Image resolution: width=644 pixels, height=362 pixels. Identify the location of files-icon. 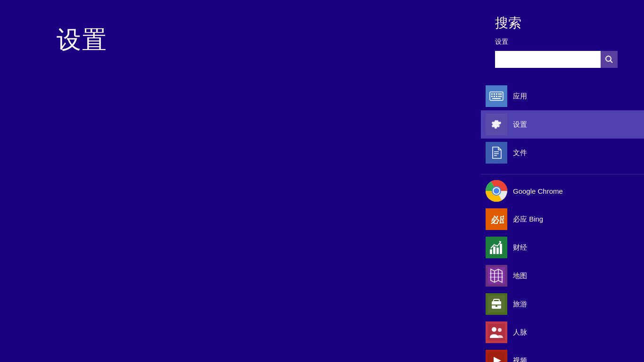
(496, 153).